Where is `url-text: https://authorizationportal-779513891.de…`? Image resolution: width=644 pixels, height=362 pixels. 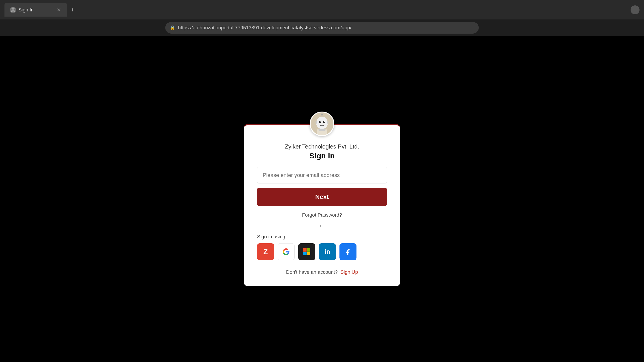
url-text: https://authorizationportal-779513891.de… is located at coordinates (326, 28).